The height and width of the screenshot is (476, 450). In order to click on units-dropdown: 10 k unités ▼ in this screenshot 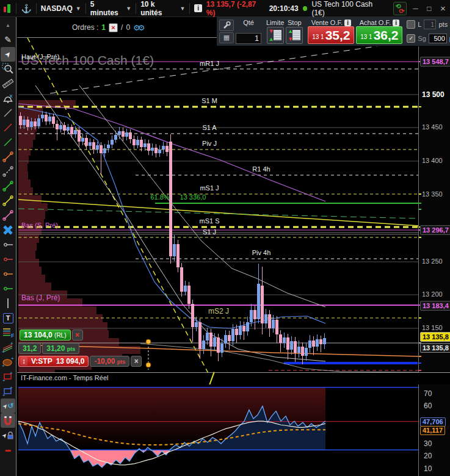, I will do `click(162, 9)`.